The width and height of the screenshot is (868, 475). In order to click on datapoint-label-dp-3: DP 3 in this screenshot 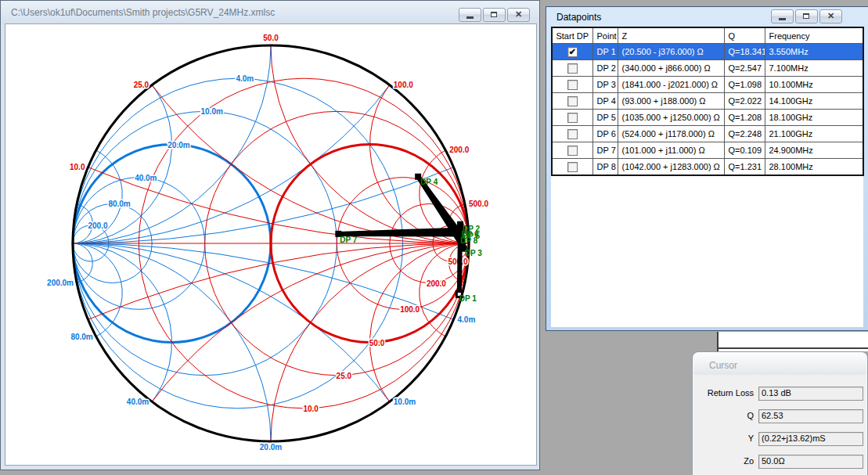, I will do `click(474, 254)`.